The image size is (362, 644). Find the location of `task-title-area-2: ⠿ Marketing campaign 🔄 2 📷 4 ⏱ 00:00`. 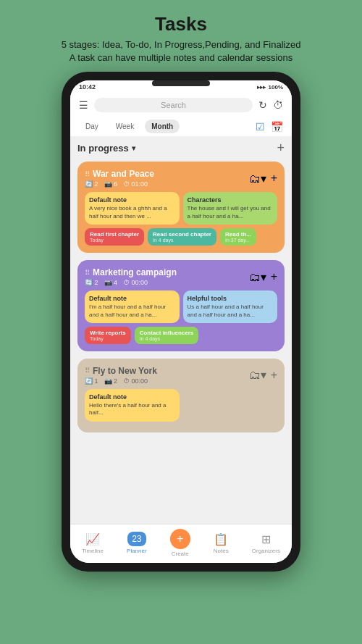

task-title-area-2: ⠿ Marketing campaign 🔄 2 📷 4 ⏱ 00:00 is located at coordinates (130, 277).